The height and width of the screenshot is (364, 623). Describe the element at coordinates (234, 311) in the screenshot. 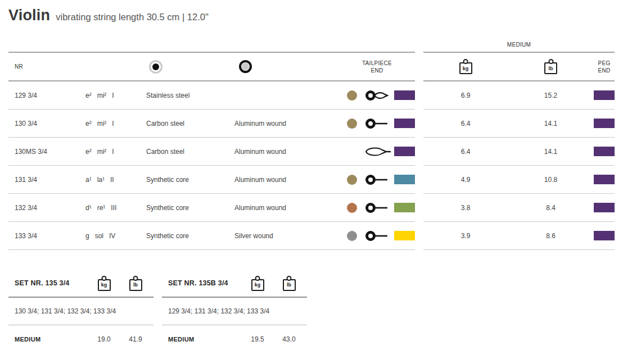

I see `set-box: SET NR. 135B 3/4 kg lb 129 3/4; 131 3/4;…` at that location.